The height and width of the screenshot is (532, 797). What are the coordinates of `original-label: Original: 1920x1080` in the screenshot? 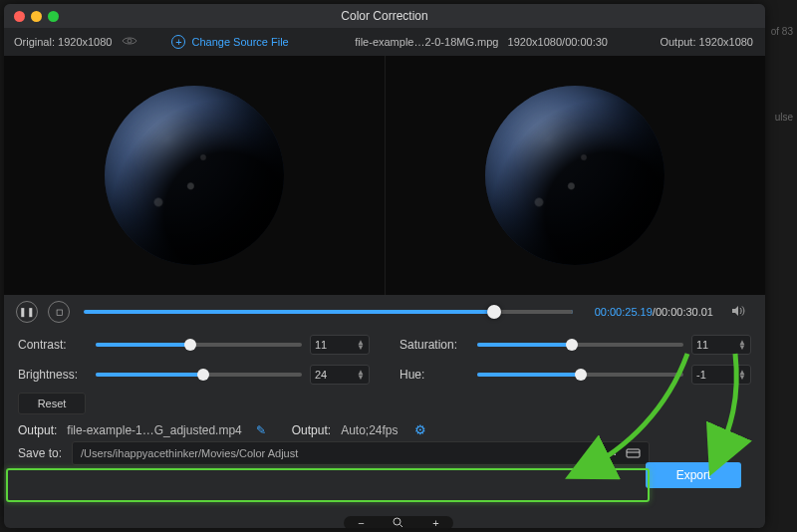 It's located at (63, 42).